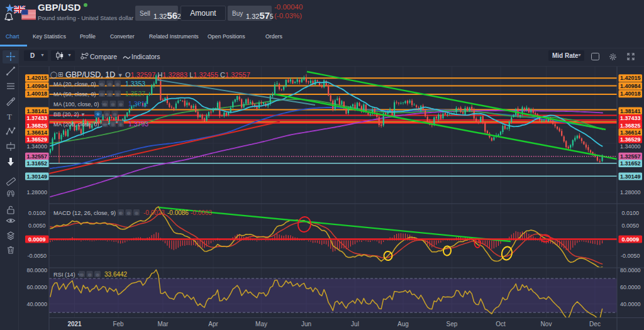 The height and width of the screenshot is (330, 644). Describe the element at coordinates (306, 324) in the screenshot. I see `svg-text: Jun` at that location.